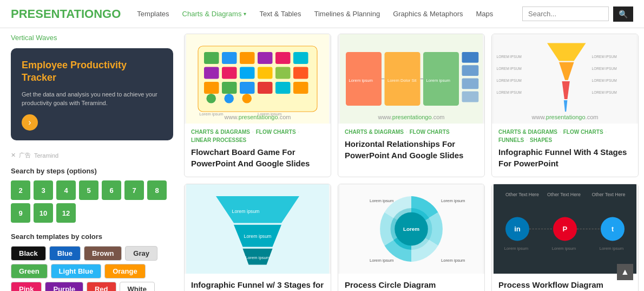 This screenshot has width=644, height=291. What do you see at coordinates (92, 269) in the screenshot?
I see `colors-grid: Black Blue Brown Gray Green Light Blue O…` at bounding box center [92, 269].